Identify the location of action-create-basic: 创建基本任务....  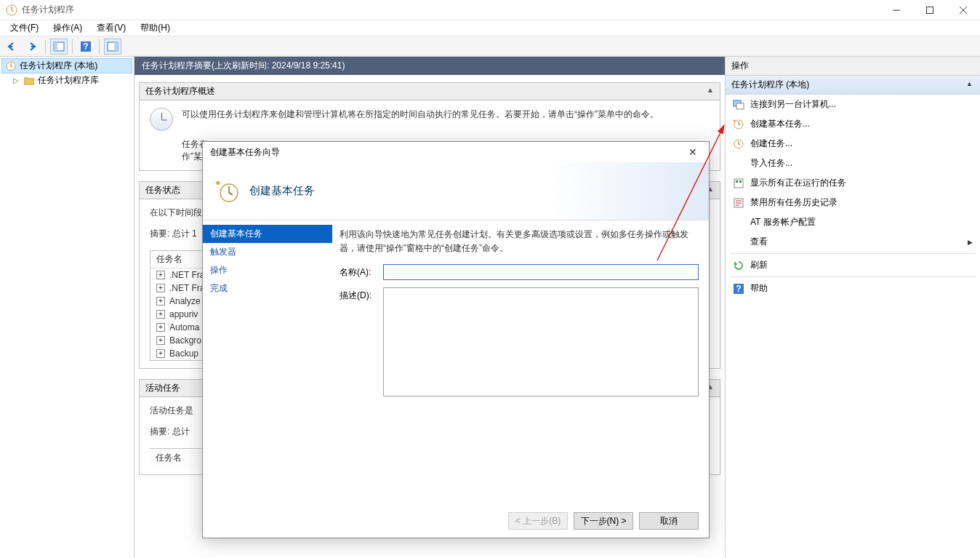
(853, 124).